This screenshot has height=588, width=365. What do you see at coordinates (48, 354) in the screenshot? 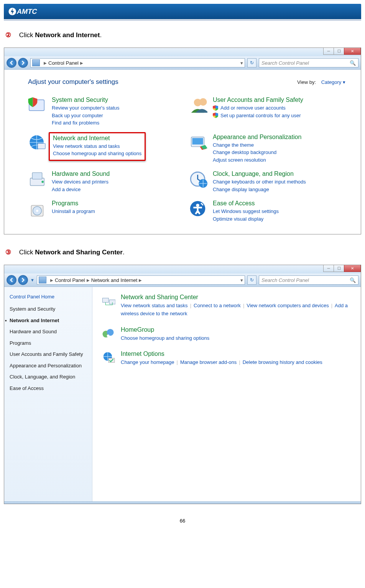
I see `sidebar-item: User Accounts and Family Safety` at bounding box center [48, 354].